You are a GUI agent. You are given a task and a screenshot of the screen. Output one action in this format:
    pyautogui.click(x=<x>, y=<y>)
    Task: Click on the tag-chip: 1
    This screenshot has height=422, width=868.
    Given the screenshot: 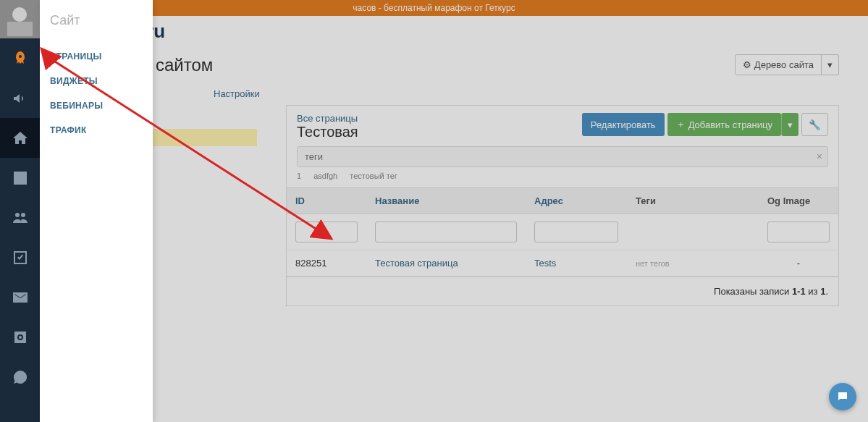 What is the action you would take?
    pyautogui.click(x=299, y=176)
    